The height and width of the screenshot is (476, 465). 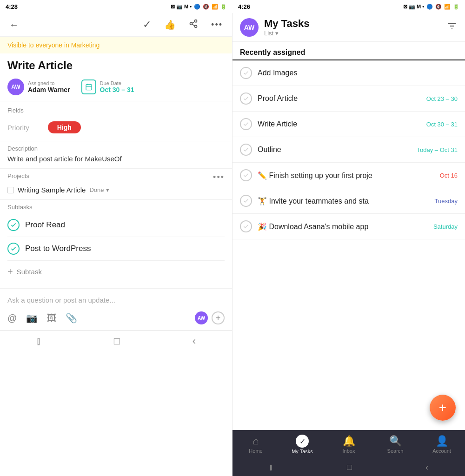 What do you see at coordinates (116, 341) in the screenshot?
I see `bottom-nav-left: ⫿ □ ‹` at bounding box center [116, 341].